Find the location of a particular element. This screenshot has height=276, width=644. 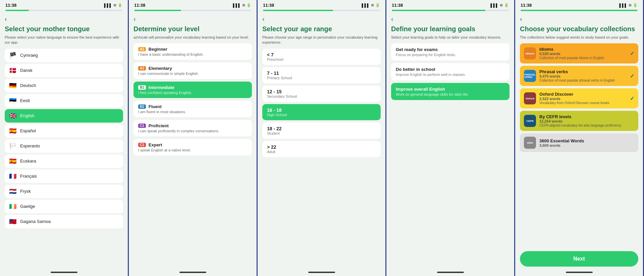

goal-overall: Improve overall English Work on general … is located at coordinates (450, 91).